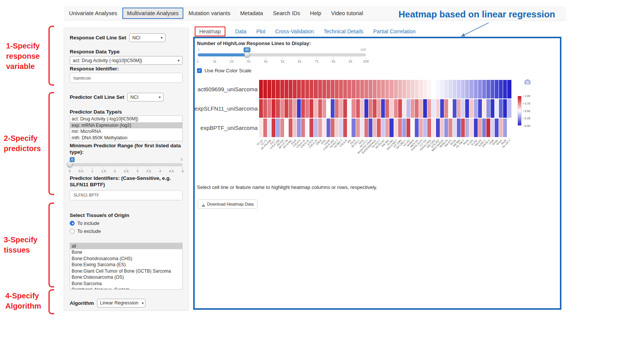 The image size is (644, 362). Describe the element at coordinates (343, 31) in the screenshot. I see `tab-technical-details: Technical Details` at that location.